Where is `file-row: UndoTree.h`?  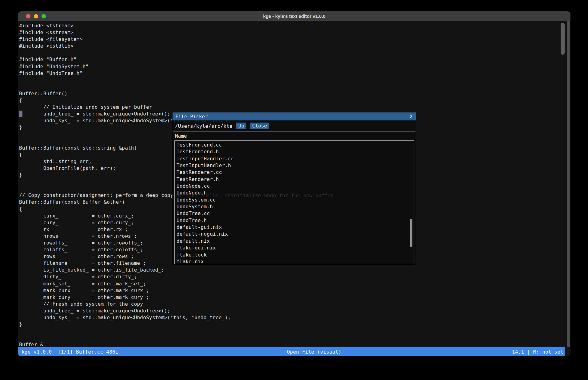
file-row: UndoTree.h is located at coordinates (295, 221).